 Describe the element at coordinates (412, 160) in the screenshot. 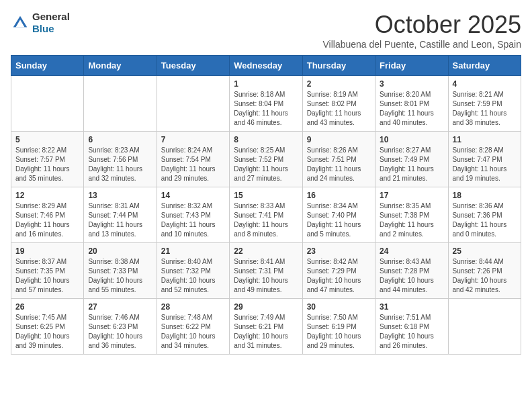

I see `calendar-cell: 10Sunrise: 8:27 AMSunset: 7:49 PMDayligh…` at that location.